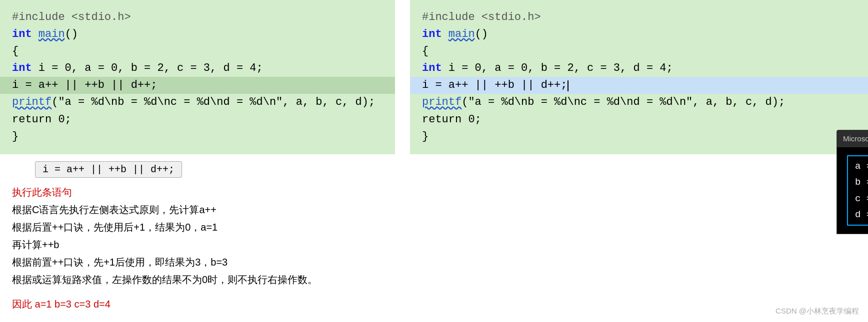 The height and width of the screenshot is (322, 868). I want to click on expl-line-5: 根据前置++口诀，先+1后使用，即结果为3，b=3, so click(205, 263).